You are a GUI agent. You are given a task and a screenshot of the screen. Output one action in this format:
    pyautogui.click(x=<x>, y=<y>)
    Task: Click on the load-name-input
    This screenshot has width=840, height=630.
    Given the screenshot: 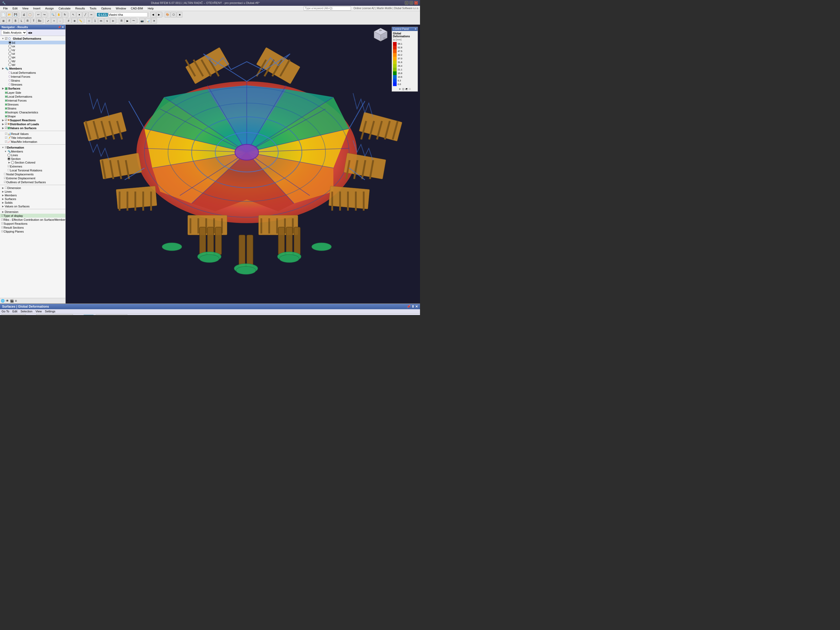 What is the action you would take?
    pyautogui.click(x=128, y=14)
    